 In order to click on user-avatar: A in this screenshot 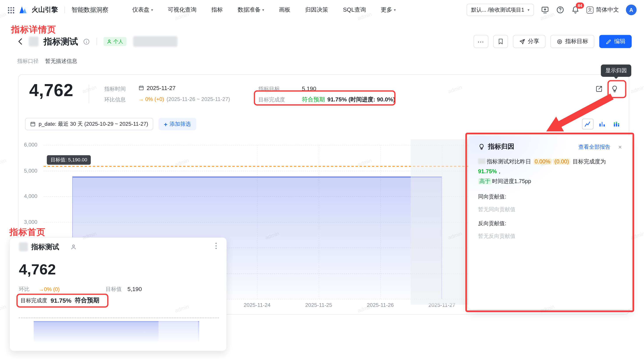, I will do `click(632, 10)`.